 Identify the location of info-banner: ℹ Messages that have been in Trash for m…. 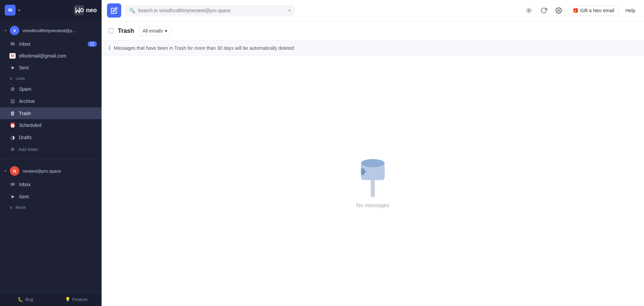
(373, 48).